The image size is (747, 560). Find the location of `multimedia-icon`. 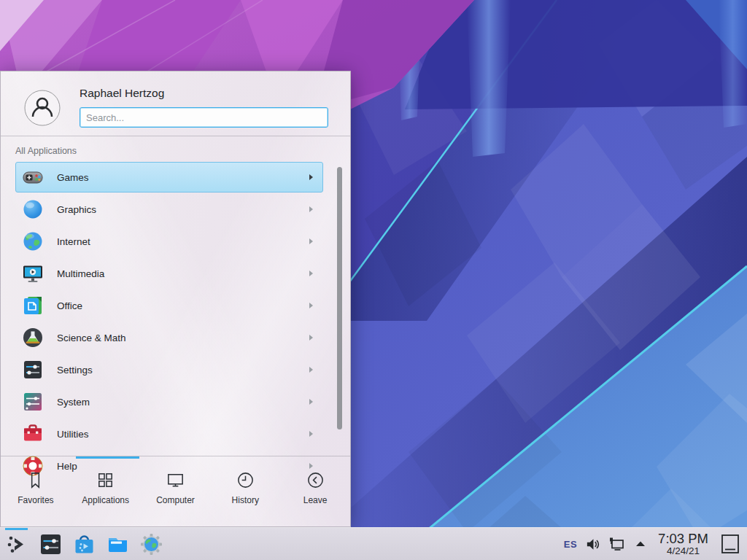

multimedia-icon is located at coordinates (33, 273).